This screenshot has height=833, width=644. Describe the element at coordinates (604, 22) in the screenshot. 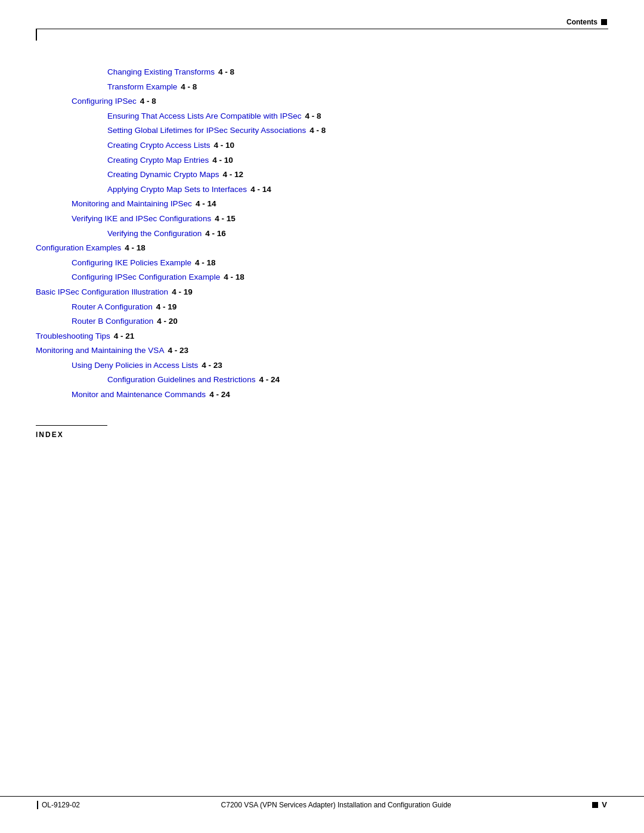

I see `header-square-icon` at that location.